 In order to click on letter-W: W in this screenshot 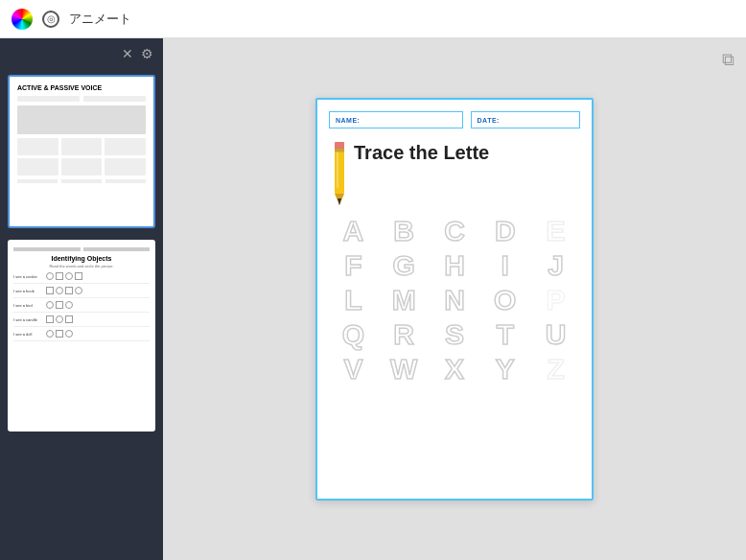, I will do `click(405, 369)`.